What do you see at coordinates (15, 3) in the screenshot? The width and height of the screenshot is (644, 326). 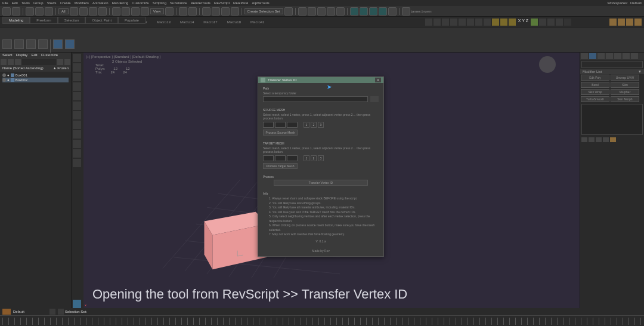 I see `menu-edit: Edit` at bounding box center [15, 3].